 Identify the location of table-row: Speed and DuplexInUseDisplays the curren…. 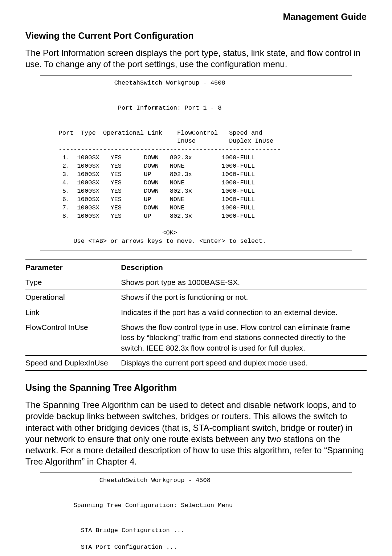
(196, 363).